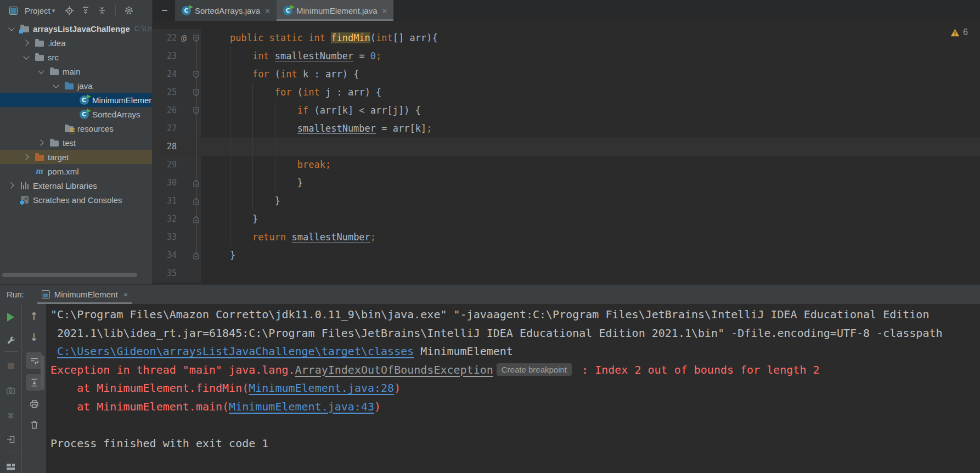 Image resolution: width=980 pixels, height=473 pixels. Describe the element at coordinates (177, 92) in the screenshot. I see `gutter: 25` at that location.